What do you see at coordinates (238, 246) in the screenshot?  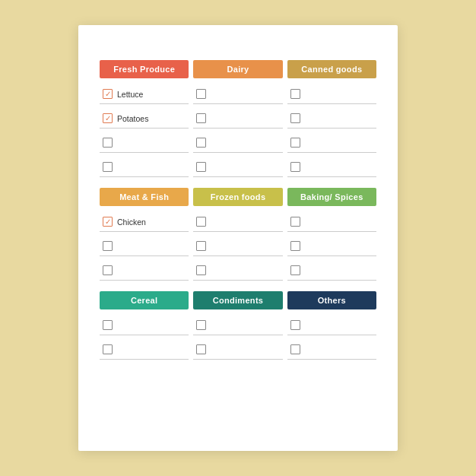 I see `rows-grid-1: ✓Chicken` at bounding box center [238, 246].